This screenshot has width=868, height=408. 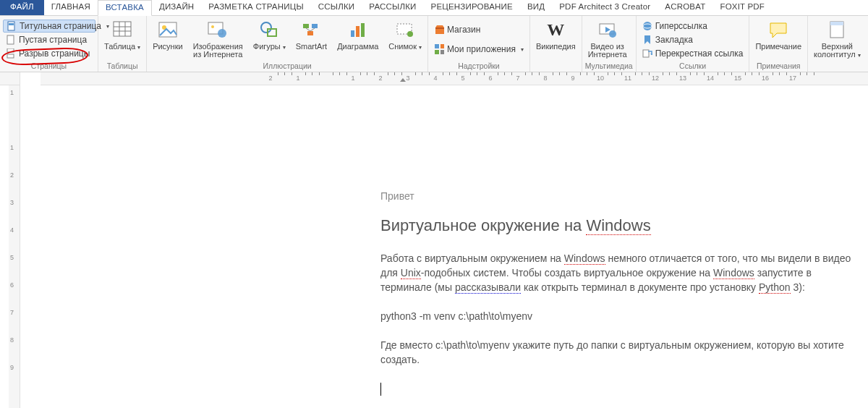 What do you see at coordinates (218, 30) in the screenshot?
I see `online-pictures-icon` at bounding box center [218, 30].